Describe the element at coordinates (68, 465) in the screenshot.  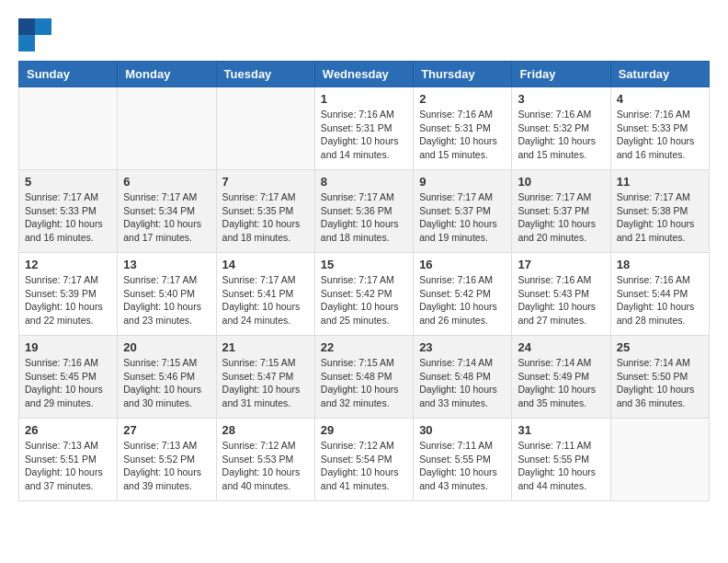
I see `day-info: Sunrise: 7:13 AM Sunset: 5:51 PM Dayligh…` at that location.